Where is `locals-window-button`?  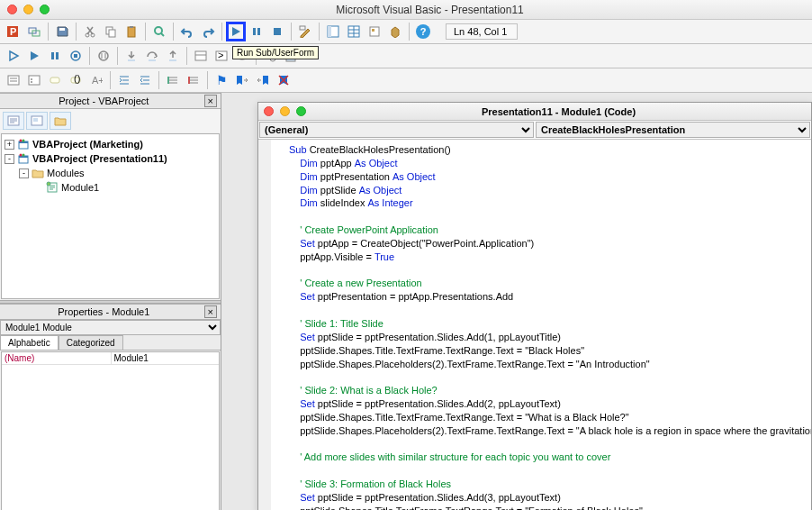 locals-window-button is located at coordinates (201, 56).